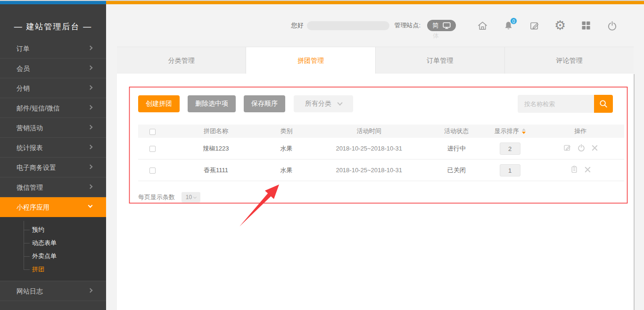 This screenshot has width=644, height=310. What do you see at coordinates (441, 25) in the screenshot?
I see `language-pill: 简` at bounding box center [441, 25].